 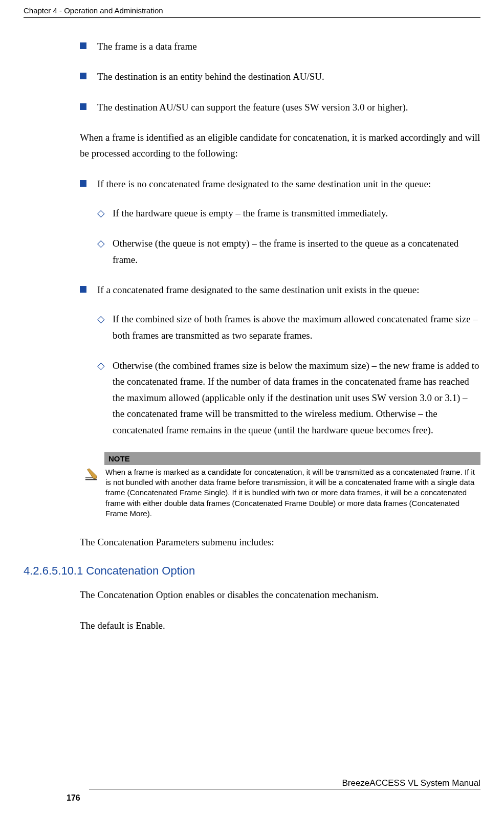 What do you see at coordinates (293, 486) in the screenshot?
I see `note-content: NOTE When a frame is marked as a candida…` at bounding box center [293, 486].